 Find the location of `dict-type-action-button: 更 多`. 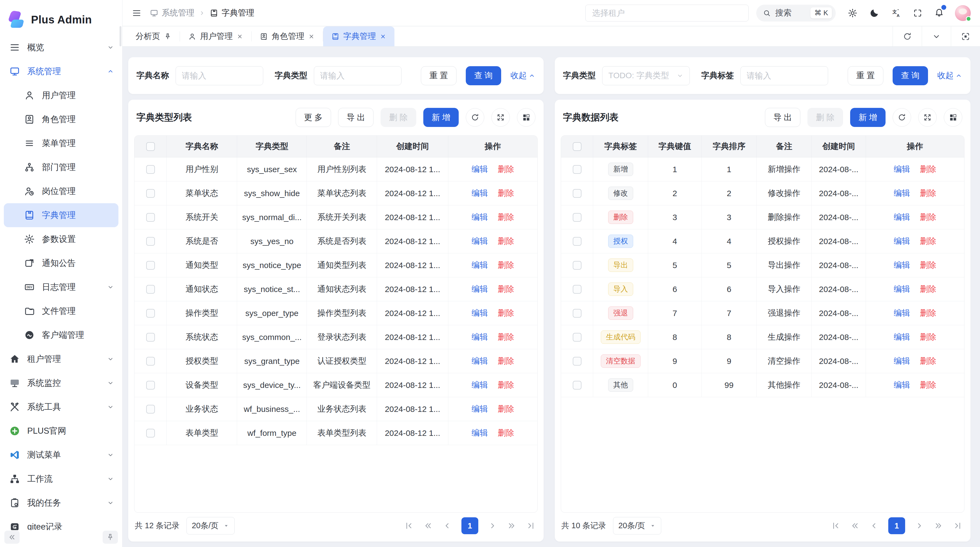

dict-type-action-button: 更 多 is located at coordinates (313, 117).